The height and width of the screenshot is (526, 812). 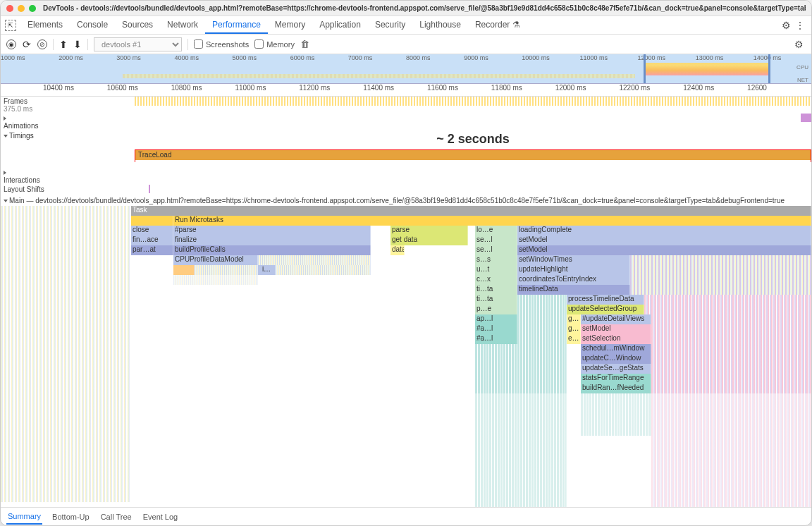 I want to click on window-maximize-icon, so click(x=32, y=8).